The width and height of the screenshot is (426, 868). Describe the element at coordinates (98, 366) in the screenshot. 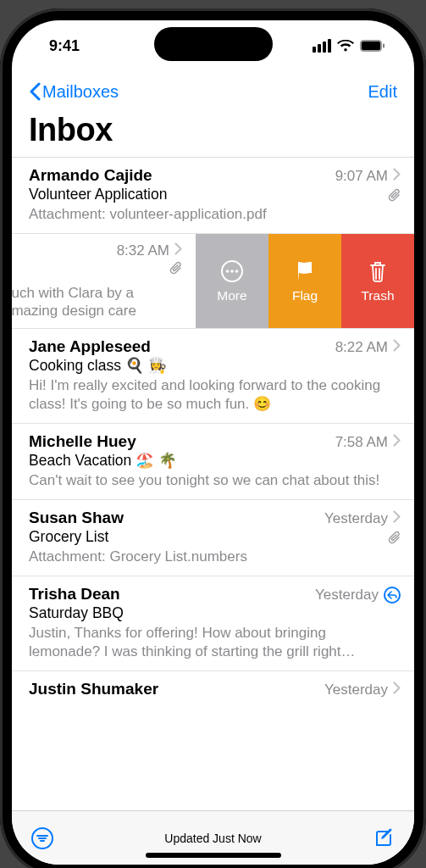

I see `subject: Cooking class 🍳 👩‍🍳` at that location.